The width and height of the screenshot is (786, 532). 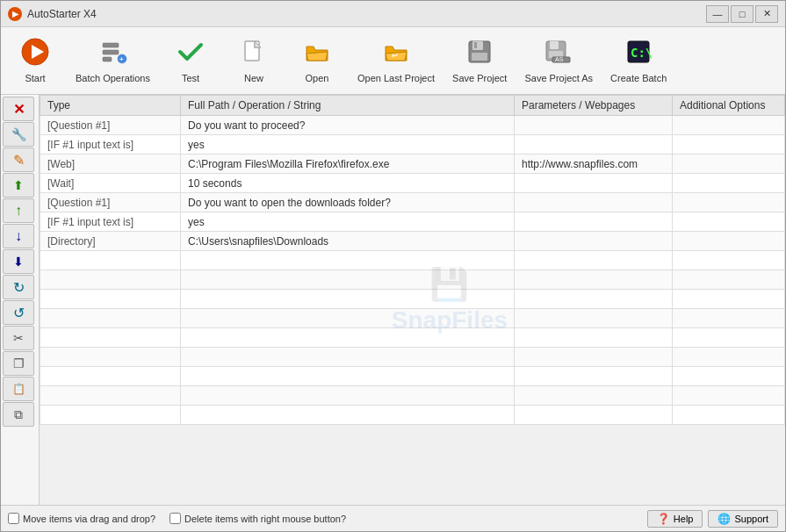 I want to click on status-left: Move items via drag and drop? Delete ite…, so click(x=177, y=518).